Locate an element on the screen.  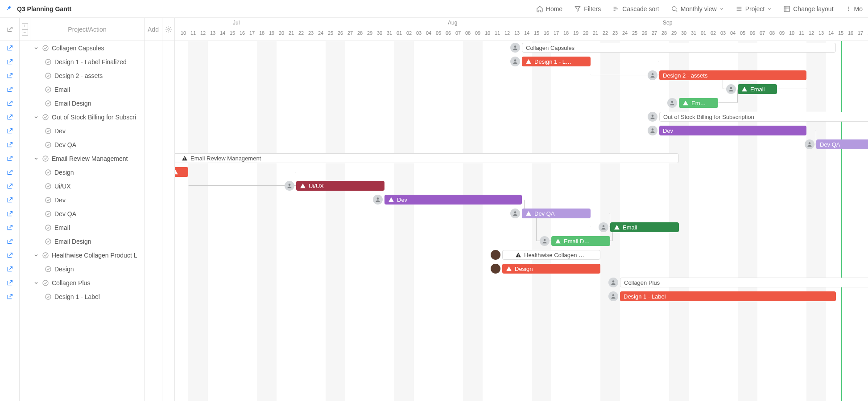
gantt-bar: Ui/UX is located at coordinates (340, 186).